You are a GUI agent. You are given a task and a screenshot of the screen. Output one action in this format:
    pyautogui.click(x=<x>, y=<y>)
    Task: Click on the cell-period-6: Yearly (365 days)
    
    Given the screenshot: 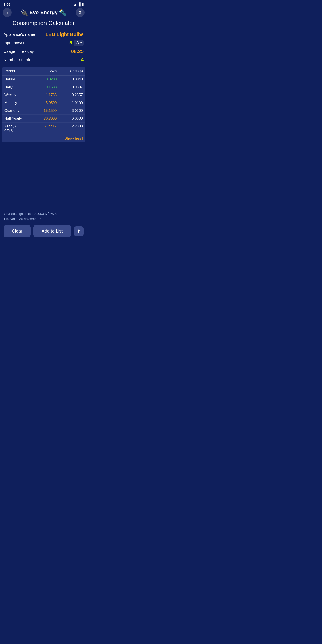 What is the action you would take?
    pyautogui.click(x=18, y=128)
    